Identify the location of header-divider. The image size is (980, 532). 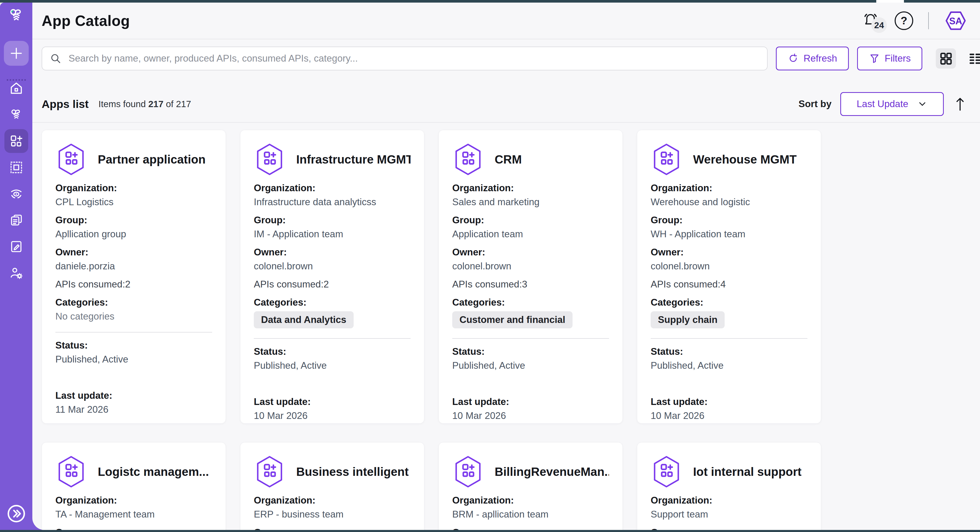
(928, 21).